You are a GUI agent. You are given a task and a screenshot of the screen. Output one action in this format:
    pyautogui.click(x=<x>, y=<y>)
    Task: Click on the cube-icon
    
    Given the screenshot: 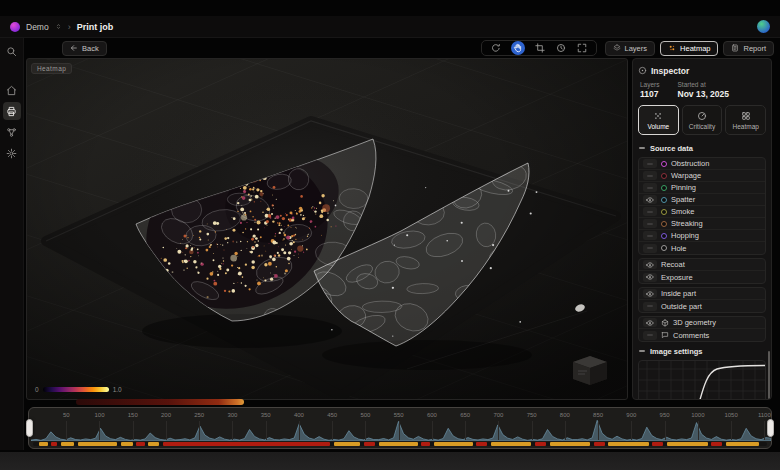 What is the action you would take?
    pyautogui.click(x=665, y=323)
    